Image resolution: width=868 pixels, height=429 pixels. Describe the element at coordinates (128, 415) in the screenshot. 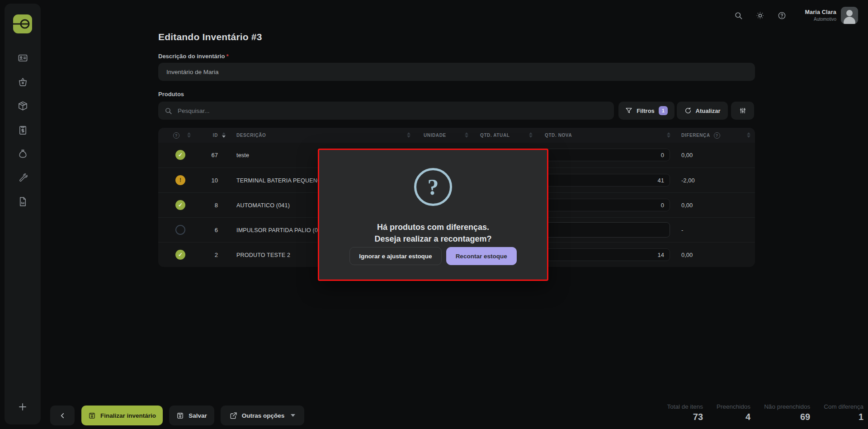

I see `finalize-label: Finalizar inventário` at that location.